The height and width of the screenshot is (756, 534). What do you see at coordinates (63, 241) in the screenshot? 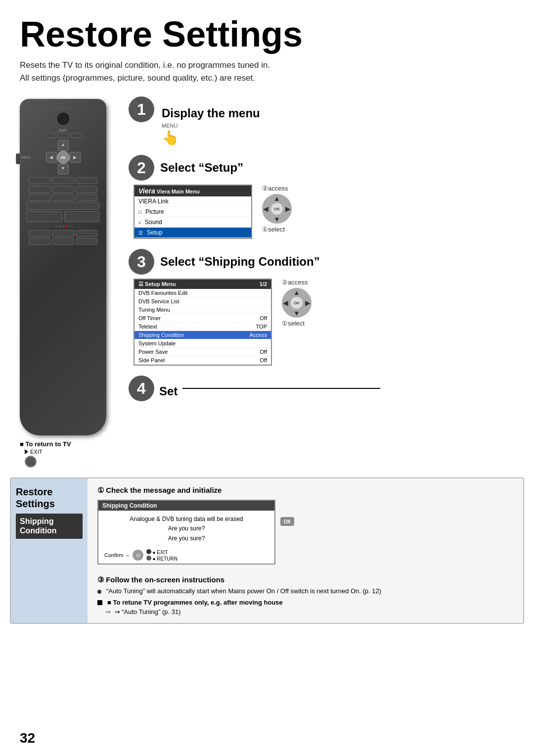
I see `remote-btn-n` at bounding box center [63, 241].